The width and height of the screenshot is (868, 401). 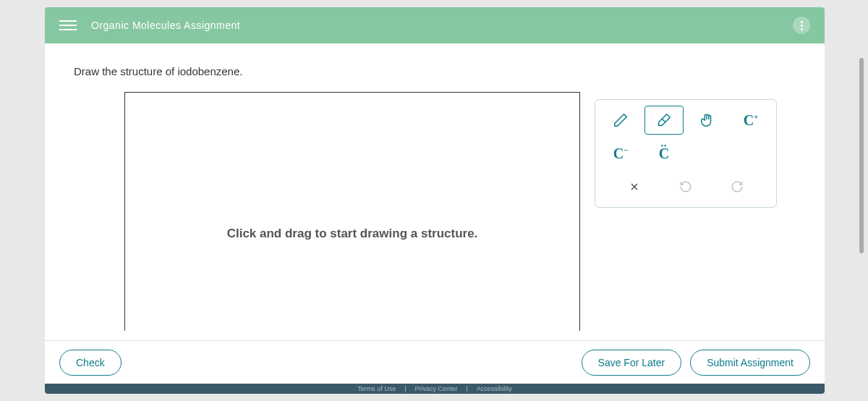 I want to click on hamburger-menu-icon, so click(x=68, y=25).